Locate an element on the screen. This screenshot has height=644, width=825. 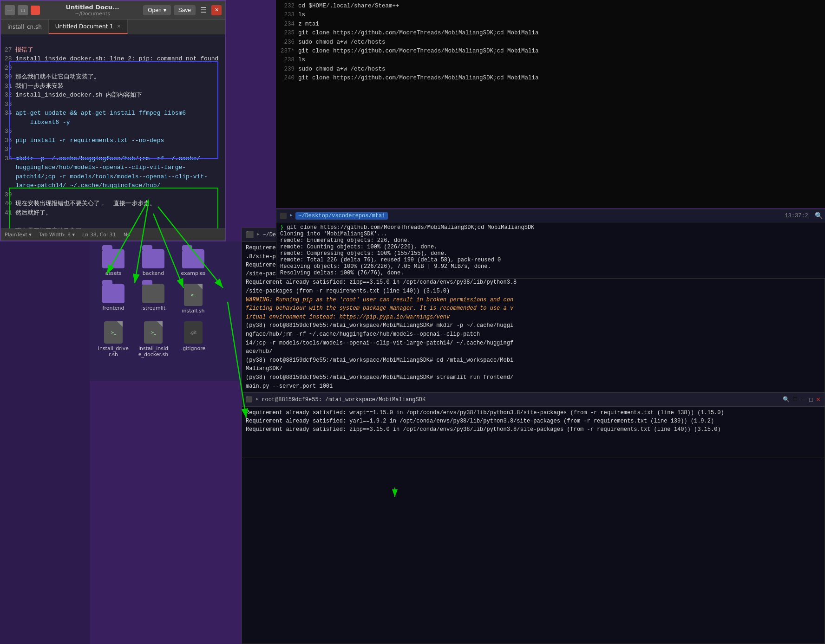
file-name: assets is located at coordinates (113, 273).